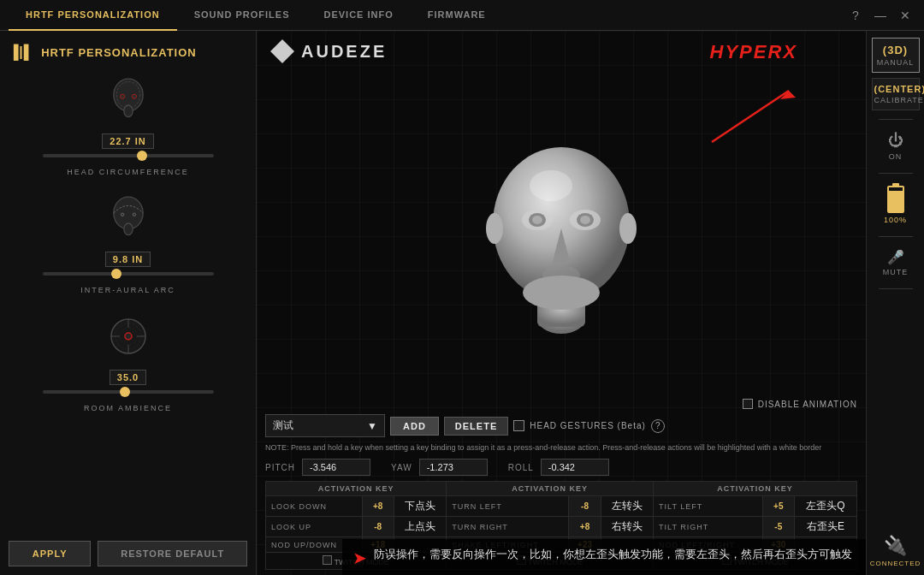 The width and height of the screenshot is (924, 575). Describe the element at coordinates (282, 51) in the screenshot. I see `audeze-icon` at that location.